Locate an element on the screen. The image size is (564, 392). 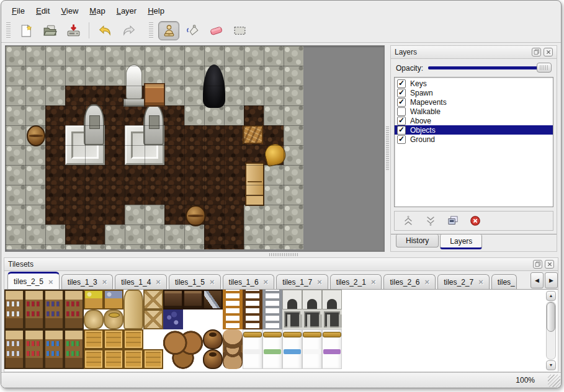
redo-button is located at coordinates (128, 31).